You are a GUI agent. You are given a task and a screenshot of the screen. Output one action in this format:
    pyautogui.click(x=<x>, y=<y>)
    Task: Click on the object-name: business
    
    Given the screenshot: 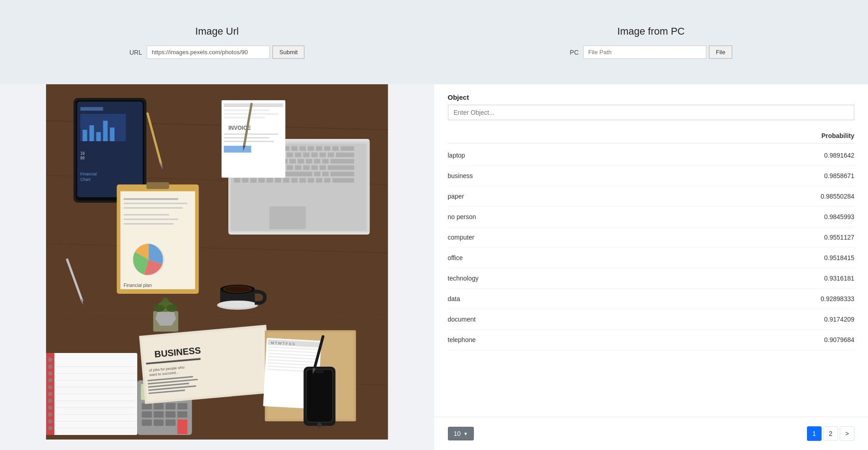 What is the action you would take?
    pyautogui.click(x=460, y=176)
    